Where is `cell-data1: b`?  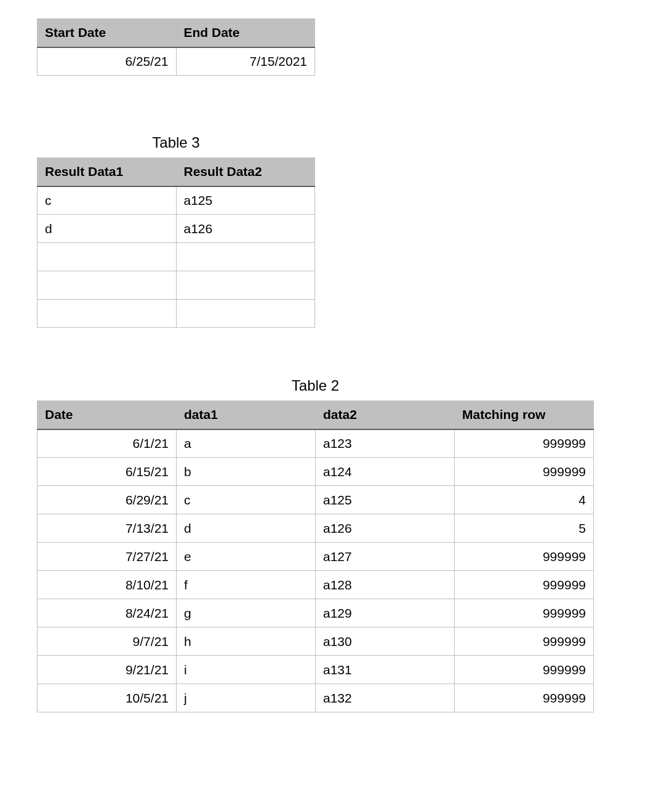 cell-data1: b is located at coordinates (246, 472).